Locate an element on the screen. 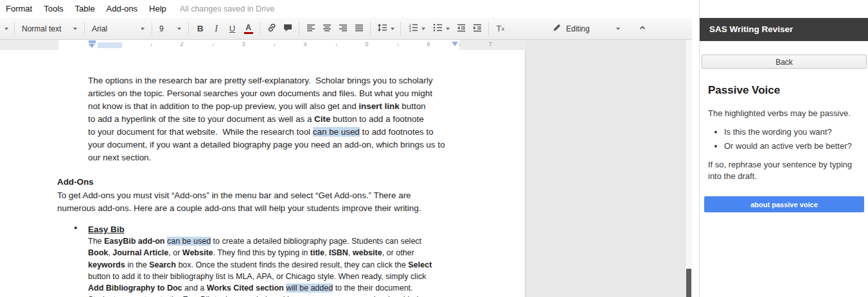 This screenshot has width=868, height=297. collapse-toolbar-button is located at coordinates (642, 29).